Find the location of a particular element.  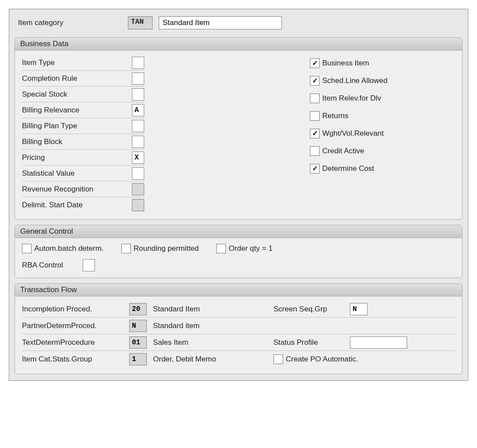

transaction-flow-header: Transaction Flow is located at coordinates (238, 290).